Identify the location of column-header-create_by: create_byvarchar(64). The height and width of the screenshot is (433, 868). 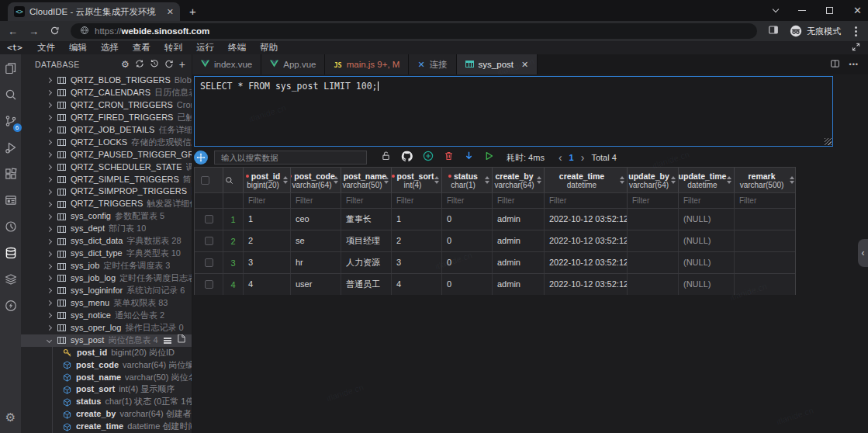
(518, 180).